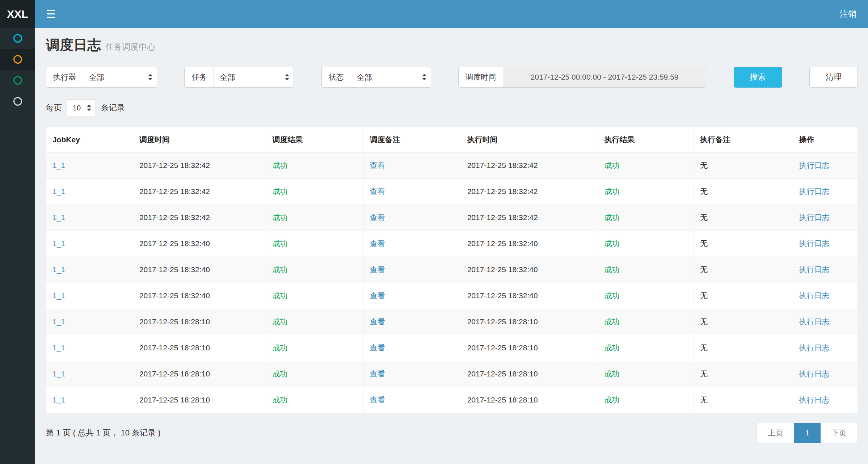 This screenshot has height=464, width=868. I want to click on handle-time-cell: 2017-12-25 18:32:40, so click(529, 270).